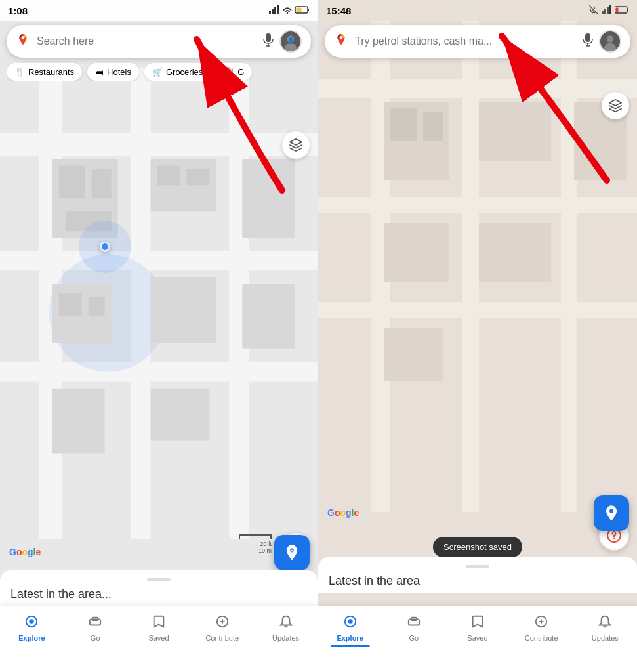  I want to click on sheet-title-left: Latest in the area..., so click(159, 595).